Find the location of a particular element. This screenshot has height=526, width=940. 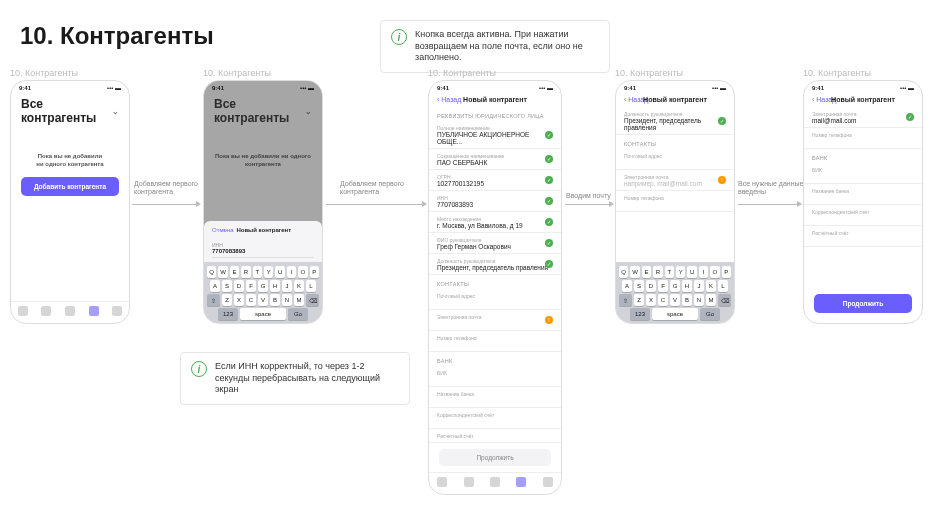

go-key: Go is located at coordinates (298, 314).